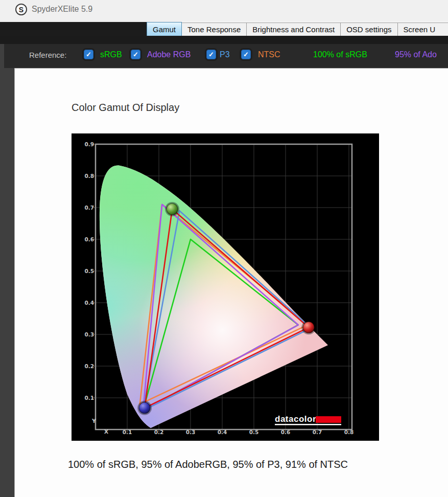 The image size is (448, 497). Describe the element at coordinates (94, 421) in the screenshot. I see `y-axis-label: Y` at that location.